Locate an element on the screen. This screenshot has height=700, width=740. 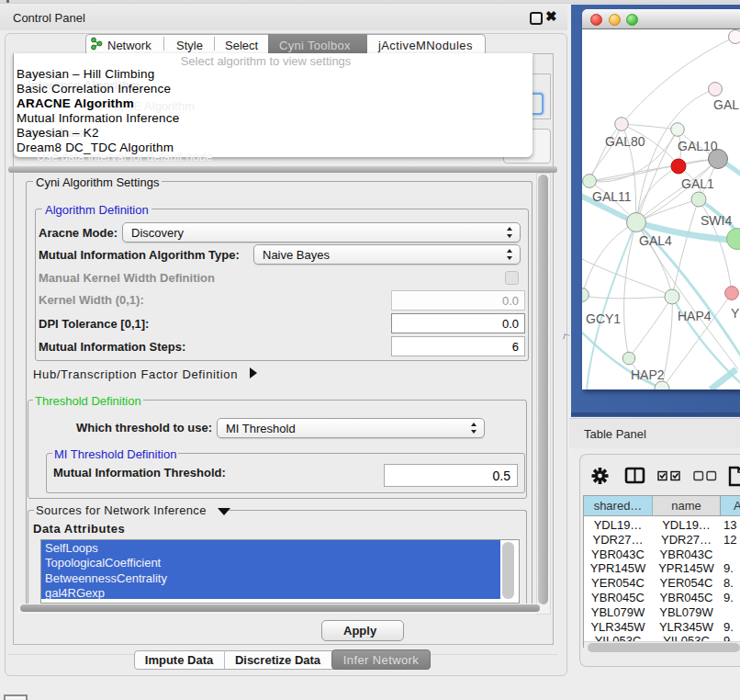
svg-text: GCY1 is located at coordinates (603, 319).